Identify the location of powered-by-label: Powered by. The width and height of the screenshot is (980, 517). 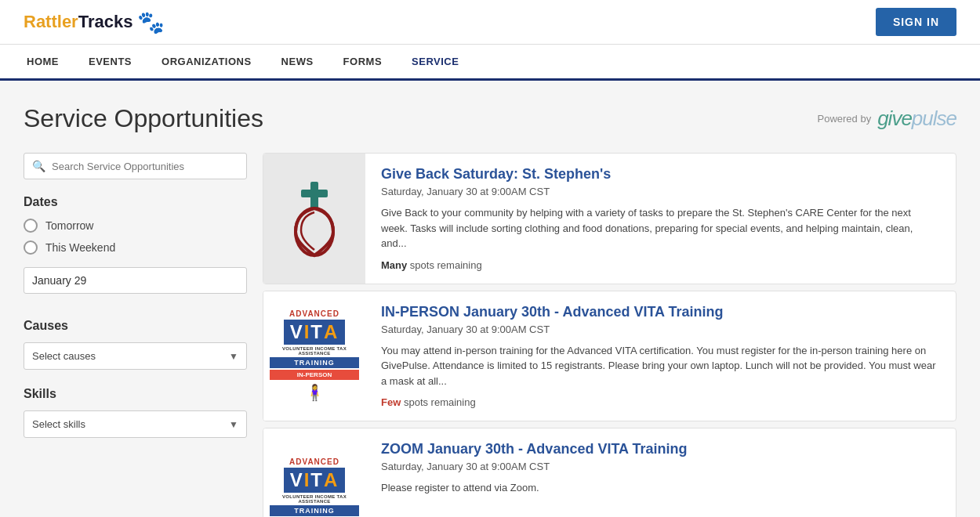
(844, 119).